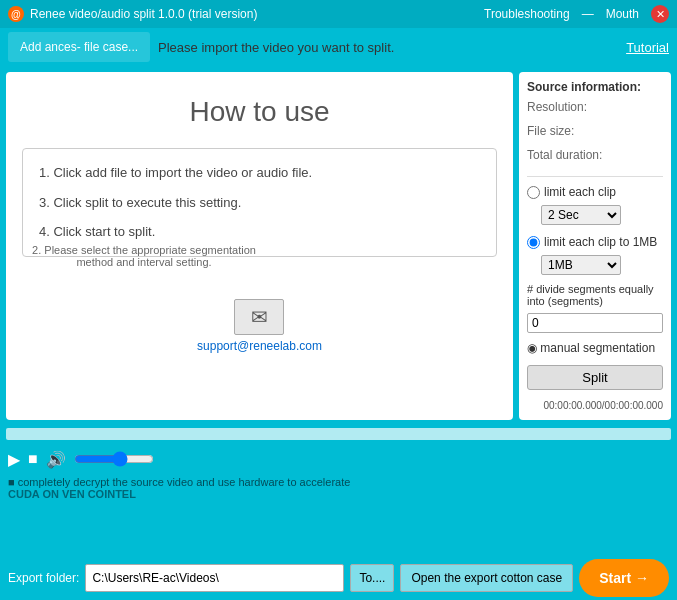 The height and width of the screenshot is (600, 677). What do you see at coordinates (595, 242) in the screenshot?
I see `limit-to-1mb-row: limit each clip to 1MB` at bounding box center [595, 242].